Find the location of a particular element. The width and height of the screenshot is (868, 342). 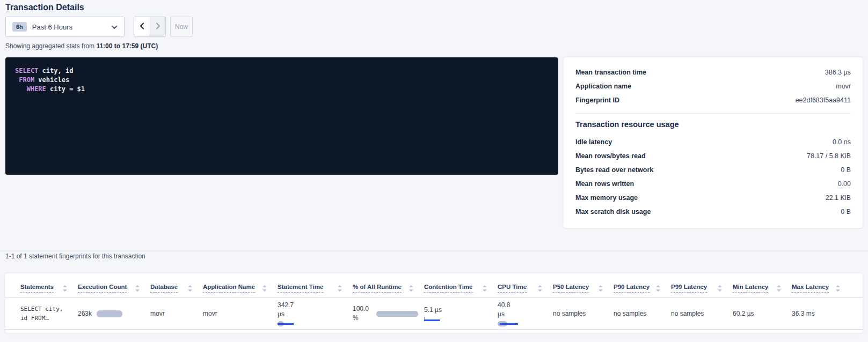

execution-count-bar is located at coordinates (110, 314).